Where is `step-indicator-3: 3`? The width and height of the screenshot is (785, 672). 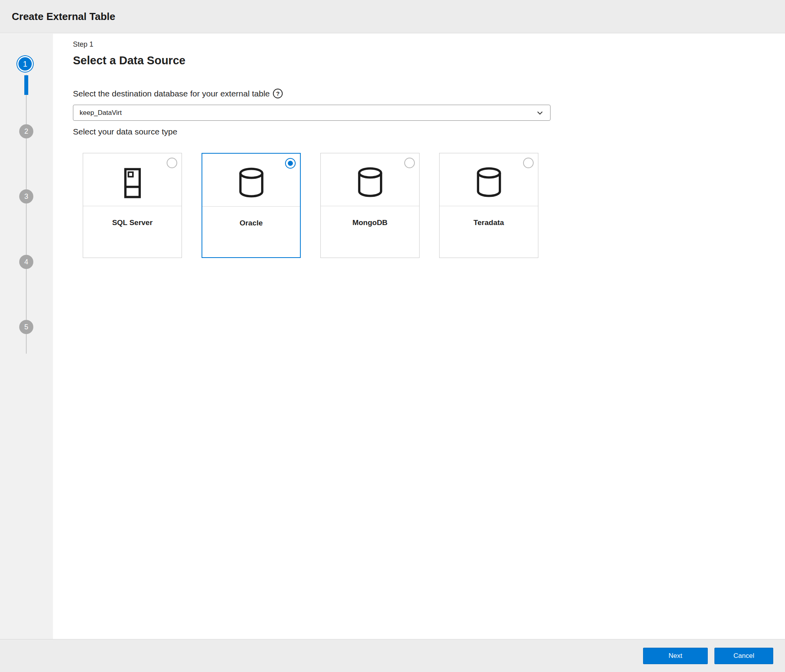 step-indicator-3: 3 is located at coordinates (26, 196).